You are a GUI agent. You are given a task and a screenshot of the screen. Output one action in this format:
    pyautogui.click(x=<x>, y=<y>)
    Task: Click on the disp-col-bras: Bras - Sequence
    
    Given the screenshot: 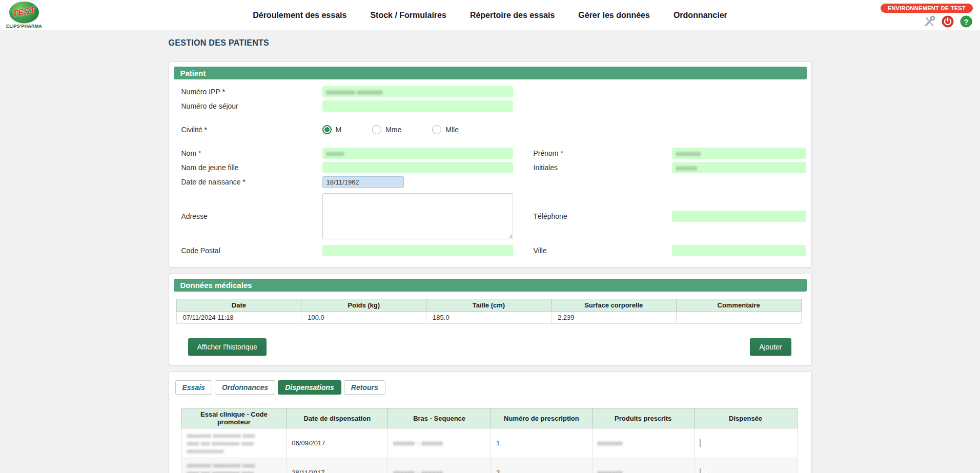 What is the action you would take?
    pyautogui.click(x=440, y=418)
    